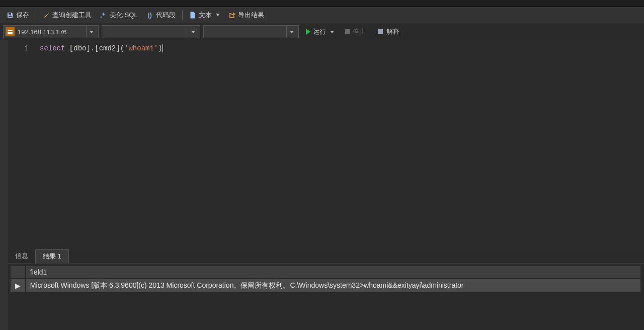  I want to click on run-button: 运行, so click(320, 32).